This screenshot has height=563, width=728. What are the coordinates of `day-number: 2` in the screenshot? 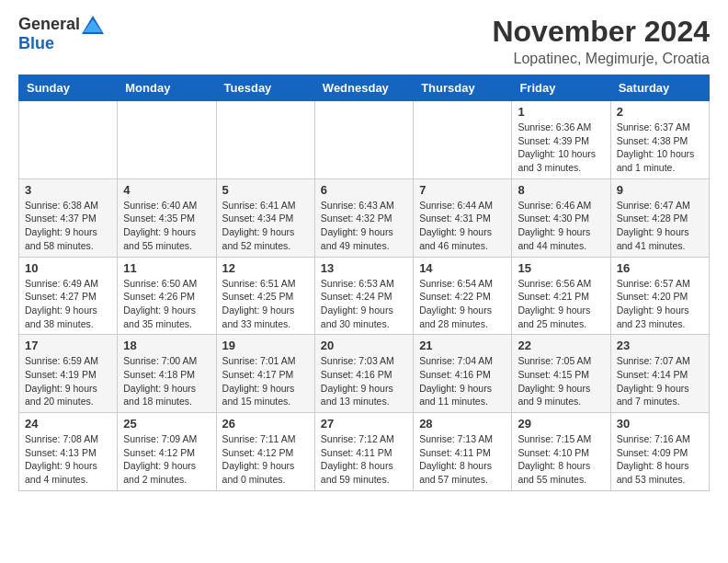 It's located at (660, 112).